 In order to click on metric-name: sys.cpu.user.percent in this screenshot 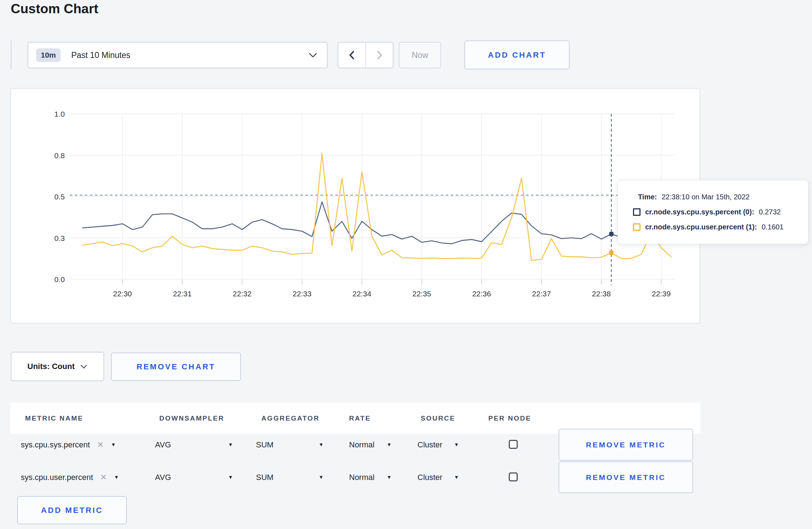, I will do `click(57, 477)`.